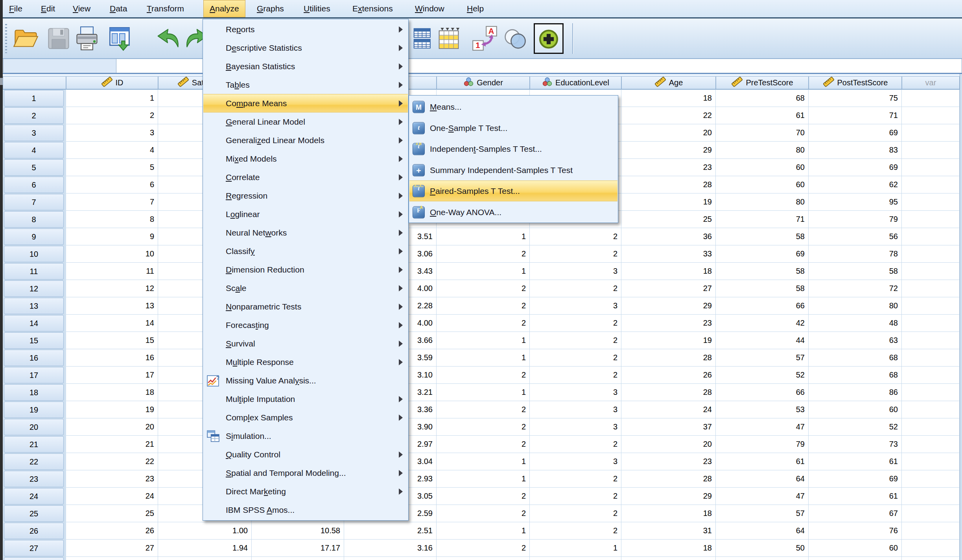  What do you see at coordinates (112, 479) in the screenshot?
I see `cell: 23` at bounding box center [112, 479].